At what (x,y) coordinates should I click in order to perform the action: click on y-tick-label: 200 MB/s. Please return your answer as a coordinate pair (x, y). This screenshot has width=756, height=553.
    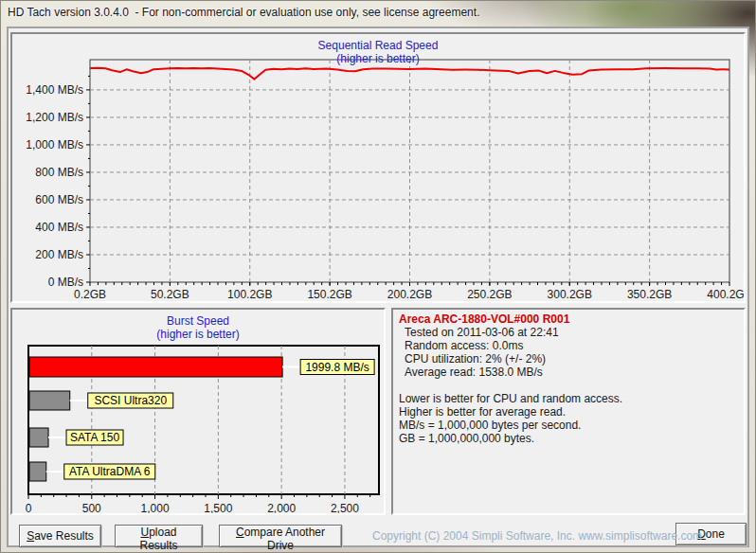
    Looking at the image, I should click on (59, 255).